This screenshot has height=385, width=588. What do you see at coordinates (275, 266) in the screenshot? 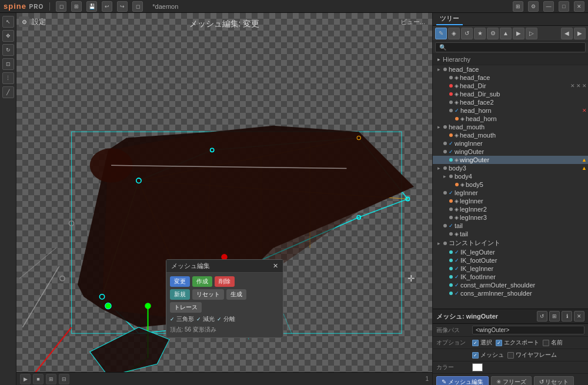
I see `mesh-panel-close: ✕` at bounding box center [275, 266].